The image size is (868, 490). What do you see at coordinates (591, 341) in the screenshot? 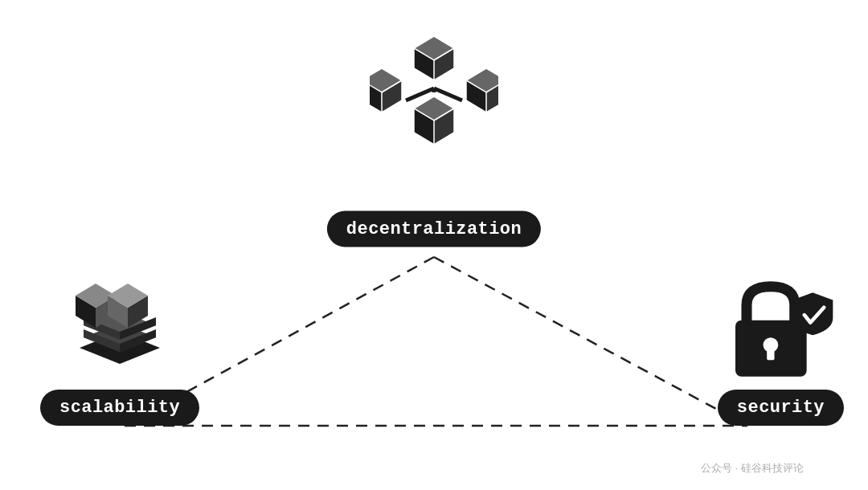
I see `line-top-right` at bounding box center [591, 341].